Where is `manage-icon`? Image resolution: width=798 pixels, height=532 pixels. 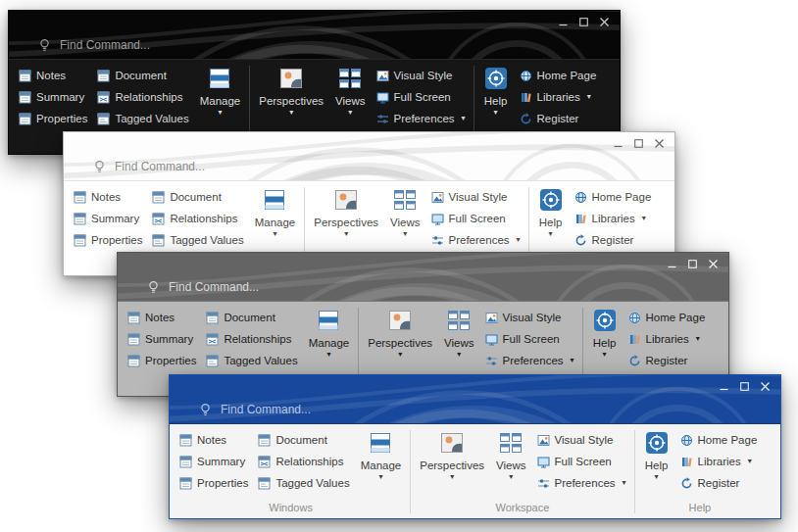 manage-icon is located at coordinates (274, 200).